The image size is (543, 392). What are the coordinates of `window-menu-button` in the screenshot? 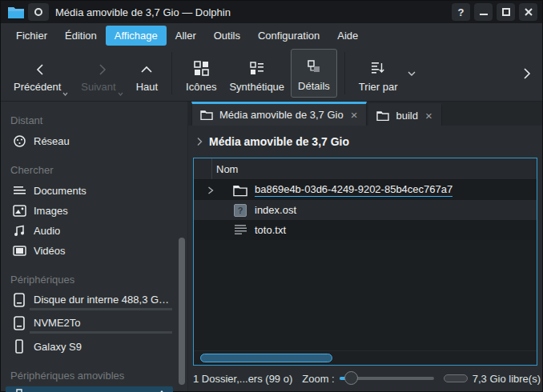 It's located at (38, 12).